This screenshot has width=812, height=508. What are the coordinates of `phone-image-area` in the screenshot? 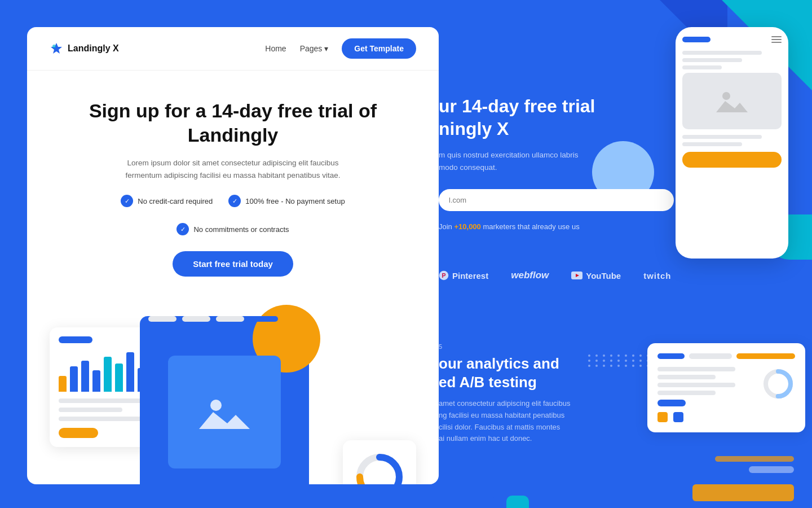 It's located at (732, 101).